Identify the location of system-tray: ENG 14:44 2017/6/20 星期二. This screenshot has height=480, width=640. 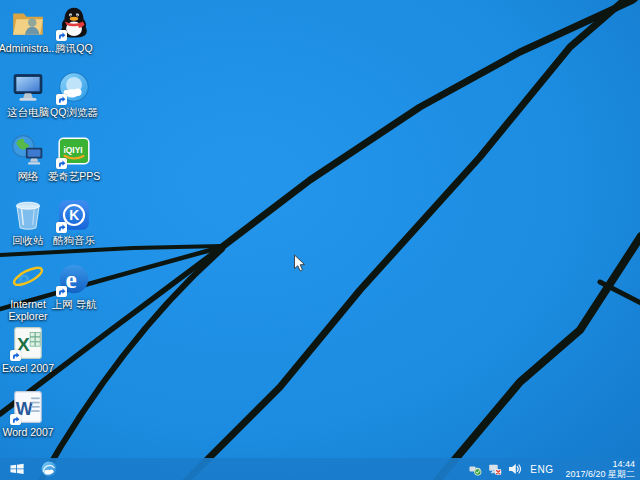
(554, 469).